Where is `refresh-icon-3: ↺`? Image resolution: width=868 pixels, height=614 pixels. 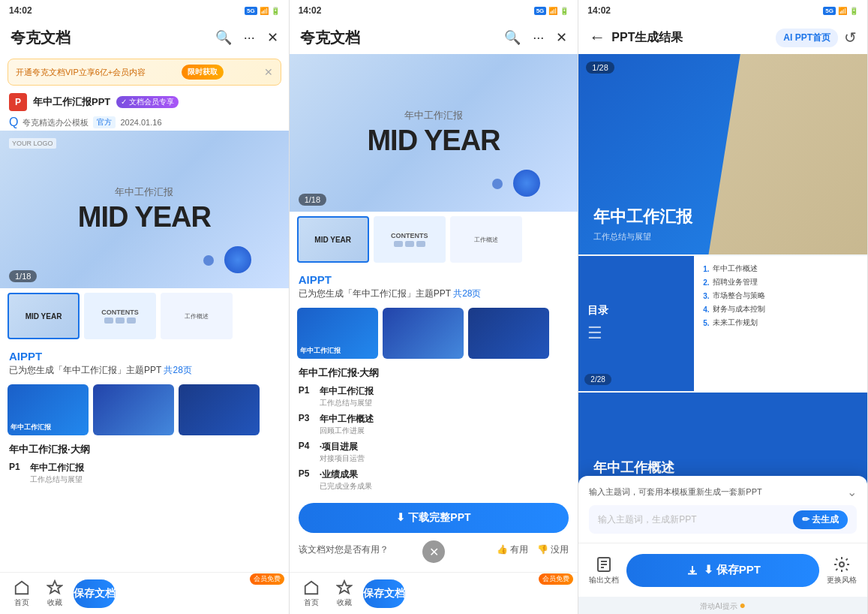
refresh-icon-3: ↺ is located at coordinates (851, 38).